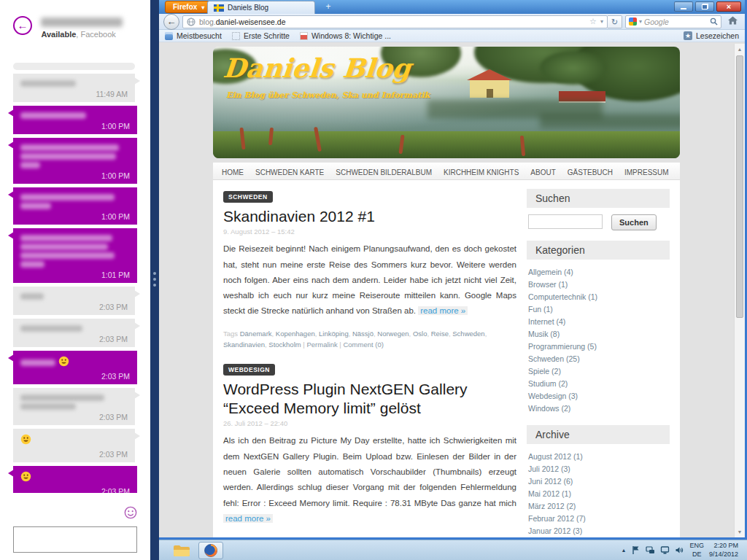 The image size is (747, 560). Describe the element at coordinates (705, 7) in the screenshot. I see `restore-button` at that location.